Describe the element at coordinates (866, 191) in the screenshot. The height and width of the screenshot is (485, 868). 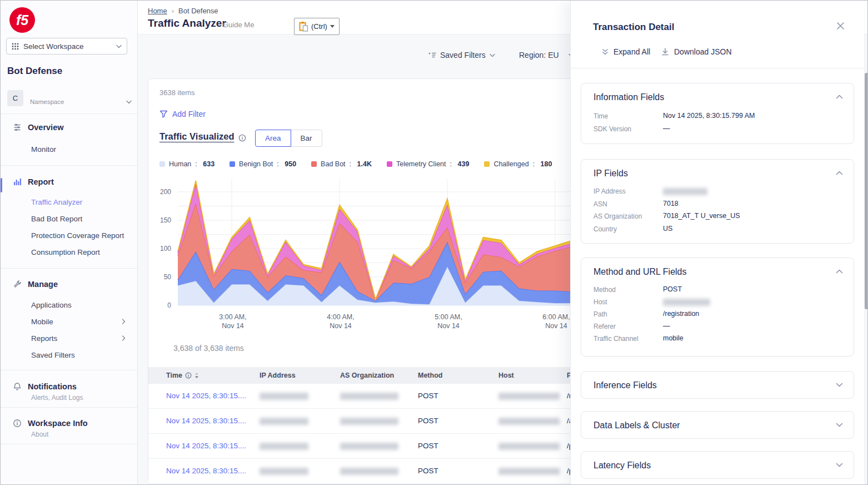
I see `panel-scrollbar` at that location.